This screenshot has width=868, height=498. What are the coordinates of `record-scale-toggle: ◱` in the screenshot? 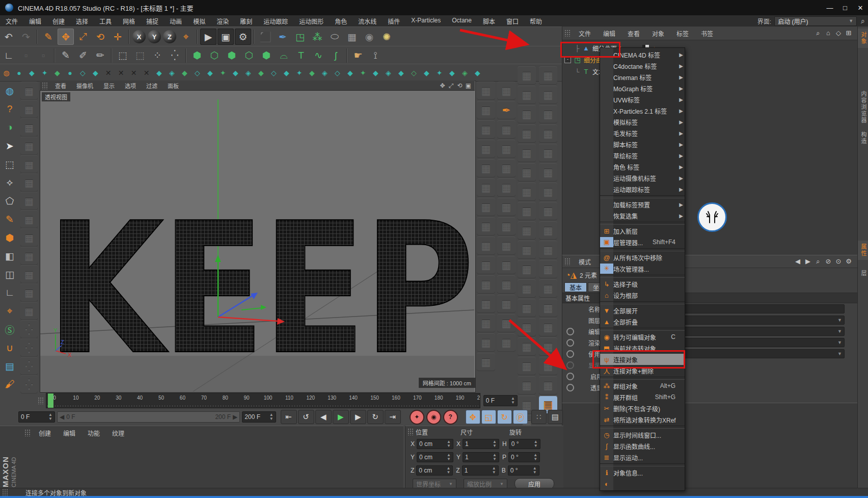 It's located at (489, 417).